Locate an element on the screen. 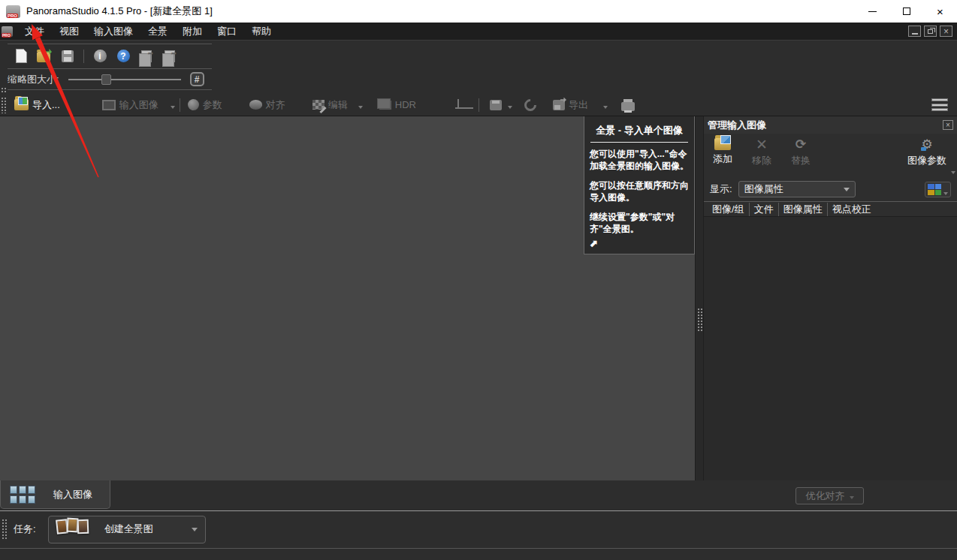 This screenshot has width=957, height=560. task-select: 创建全景图 is located at coordinates (127, 530).